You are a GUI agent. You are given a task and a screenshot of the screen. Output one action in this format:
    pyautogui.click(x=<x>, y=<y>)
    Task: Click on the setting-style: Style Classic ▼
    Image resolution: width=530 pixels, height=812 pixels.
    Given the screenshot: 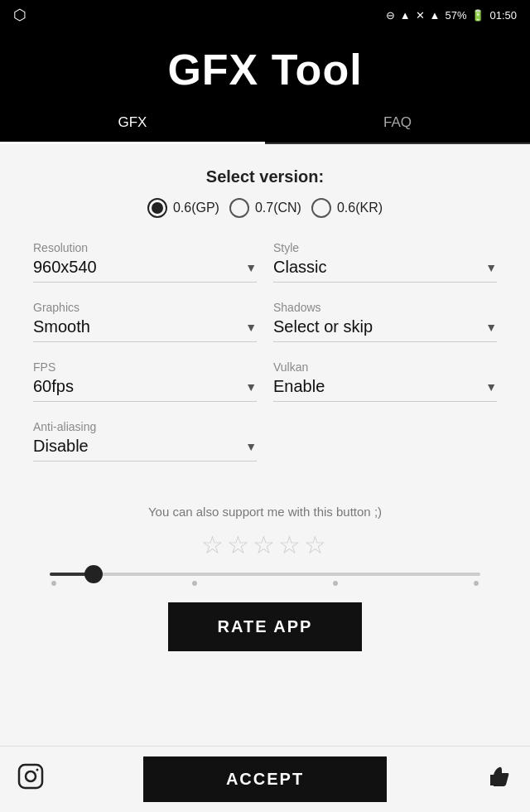 What is the action you would take?
    pyautogui.click(x=385, y=262)
    